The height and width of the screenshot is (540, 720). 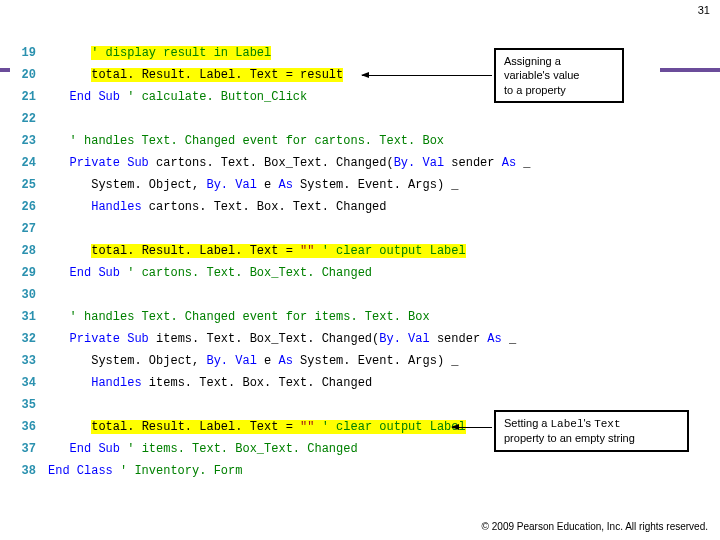 What do you see at coordinates (29, 339) in the screenshot?
I see `line-number: 32` at bounding box center [29, 339].